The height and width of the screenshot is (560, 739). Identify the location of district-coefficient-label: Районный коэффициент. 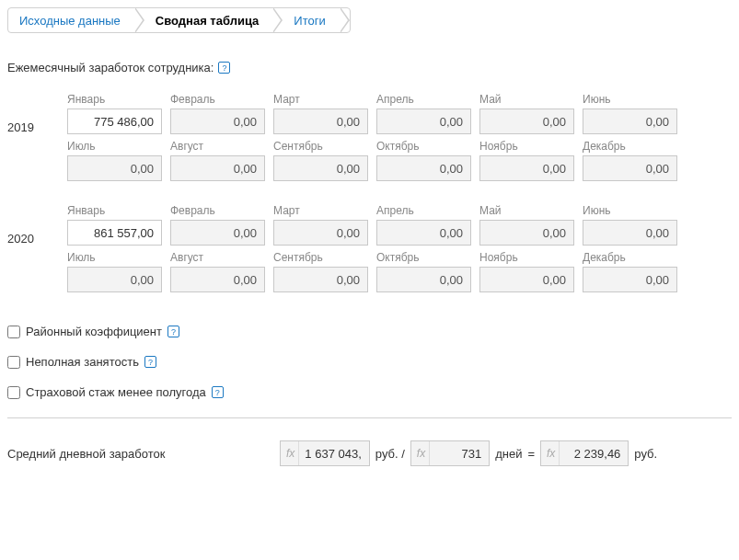
(94, 331).